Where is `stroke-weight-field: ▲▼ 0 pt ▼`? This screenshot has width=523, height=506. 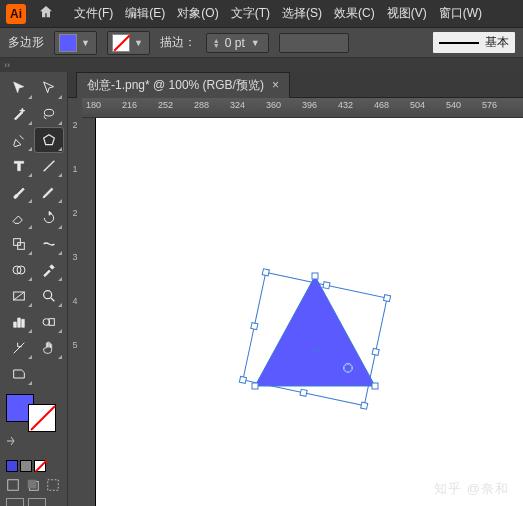
stroke-weight-field: ▲▼ 0 pt ▼ is located at coordinates (238, 43).